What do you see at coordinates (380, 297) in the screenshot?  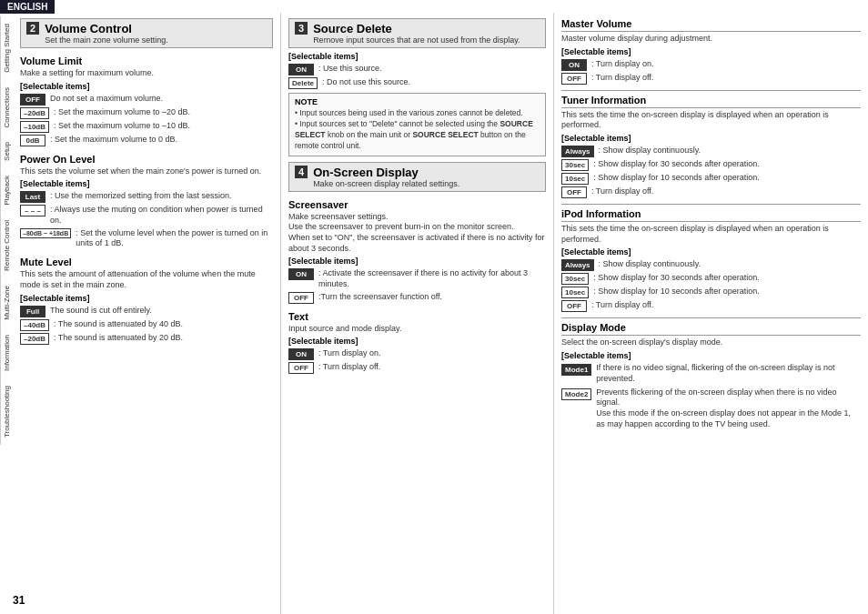 I see `screensaver-off-desc: :Turn the screensaver function off.` at bounding box center [380, 297].